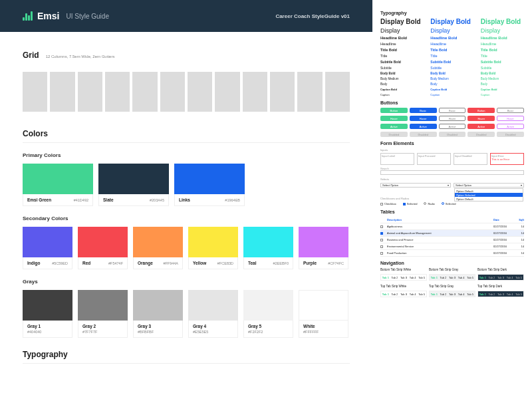 The height and width of the screenshot is (399, 532). Describe the element at coordinates (452, 180) in the screenshot. I see `selects-label: Selects` at that location.